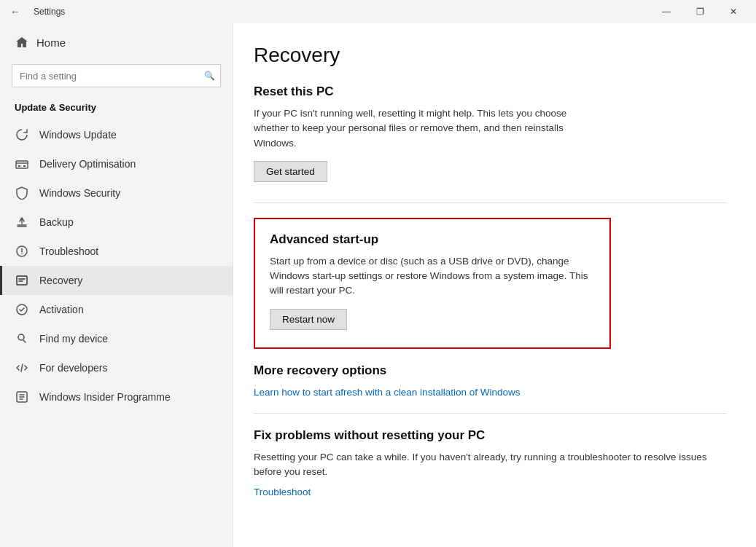 The width and height of the screenshot is (756, 547). What do you see at coordinates (22, 164) in the screenshot?
I see `delivery-icon` at bounding box center [22, 164].